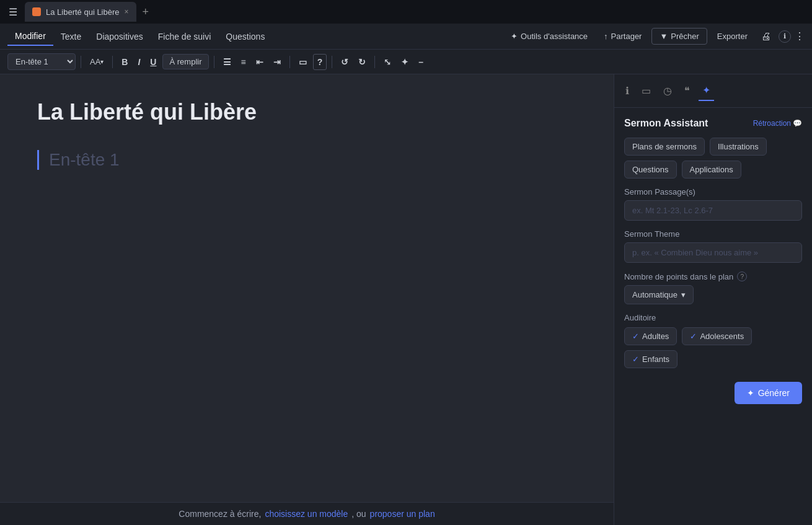 The image size is (812, 525). What do you see at coordinates (651, 360) in the screenshot?
I see `audience-enfants: ✓ Enfants` at bounding box center [651, 360].